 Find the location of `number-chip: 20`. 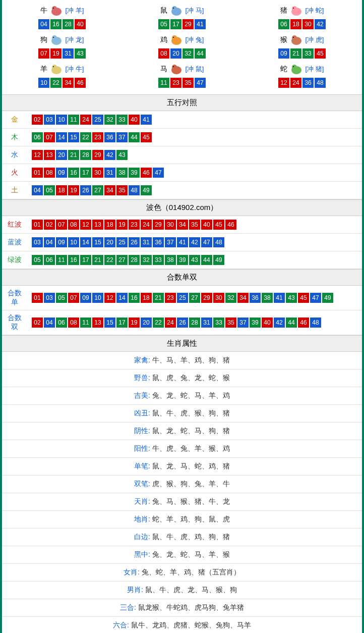

number-chip: 20 is located at coordinates (110, 242).